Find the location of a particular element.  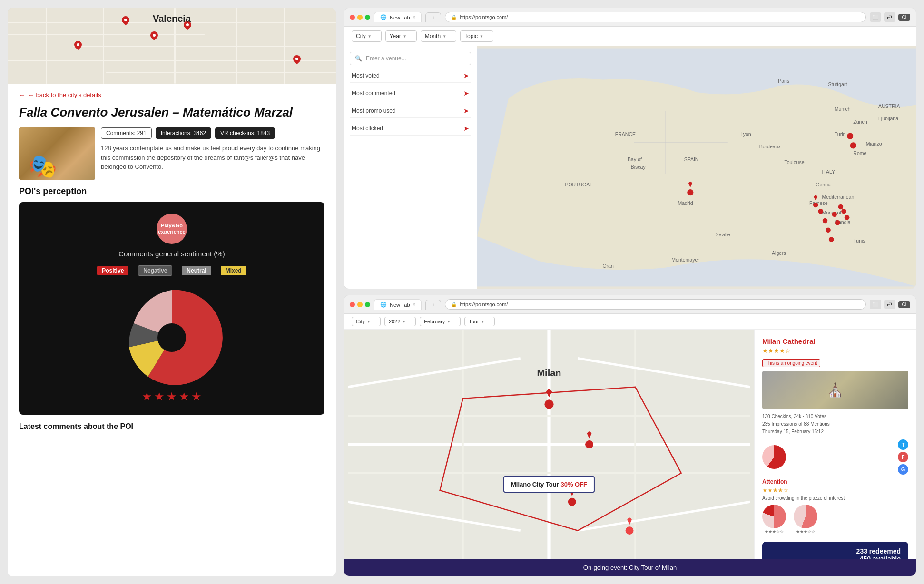

year-filter-2: 2022 ▼ is located at coordinates (400, 321).